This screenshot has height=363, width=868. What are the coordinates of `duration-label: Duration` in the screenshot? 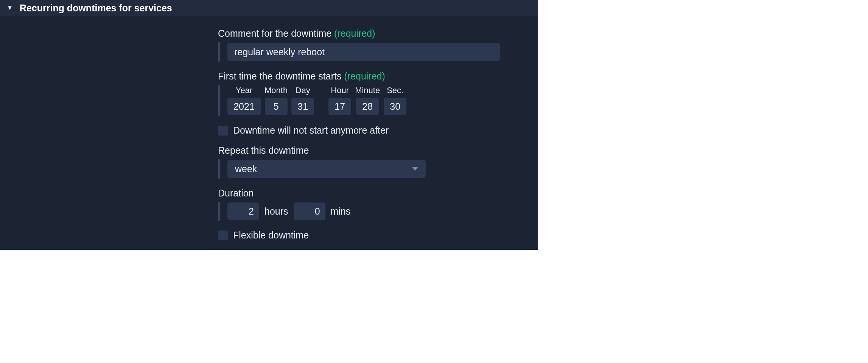 It's located at (378, 193).